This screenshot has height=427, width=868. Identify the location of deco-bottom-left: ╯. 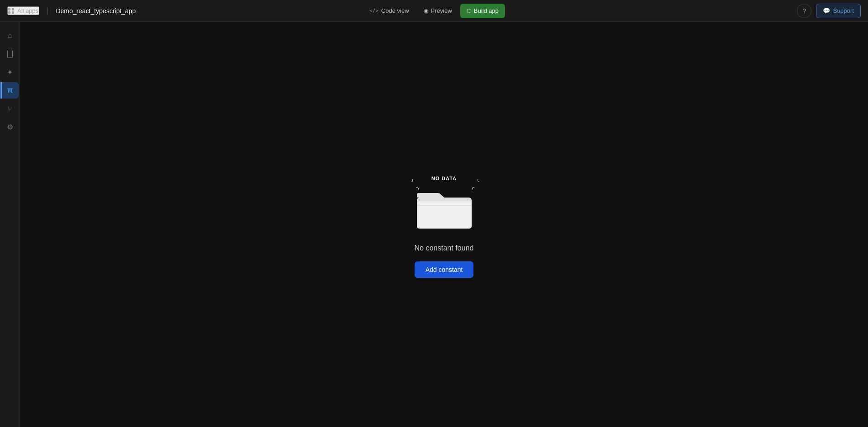
(412, 182).